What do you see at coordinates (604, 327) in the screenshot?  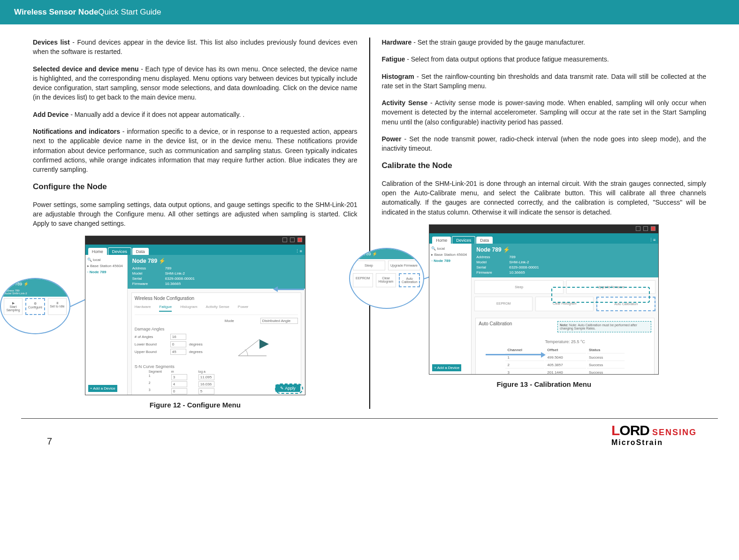 I see `auto-cal-note: Note: Note: Auto Calibration must be per…` at bounding box center [604, 327].